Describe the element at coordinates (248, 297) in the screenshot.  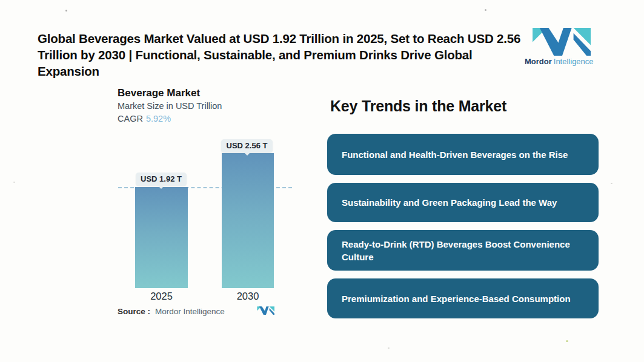
I see `x-axis-label-2030: 2030` at that location.